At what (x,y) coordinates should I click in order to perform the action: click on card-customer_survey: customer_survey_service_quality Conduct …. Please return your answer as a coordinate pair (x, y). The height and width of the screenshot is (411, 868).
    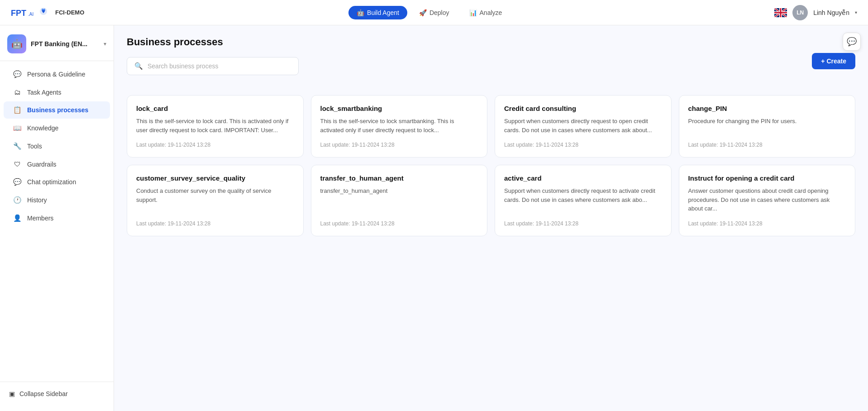
    Looking at the image, I should click on (215, 201).